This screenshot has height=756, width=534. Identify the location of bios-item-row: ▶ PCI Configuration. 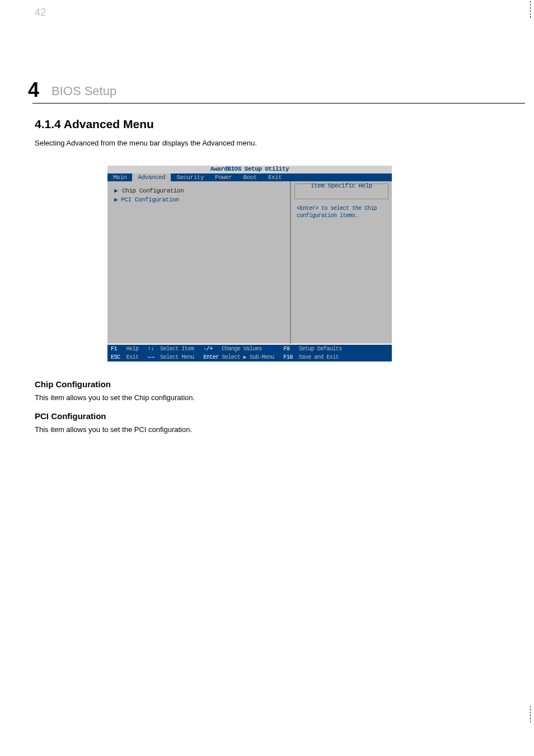
(149, 200).